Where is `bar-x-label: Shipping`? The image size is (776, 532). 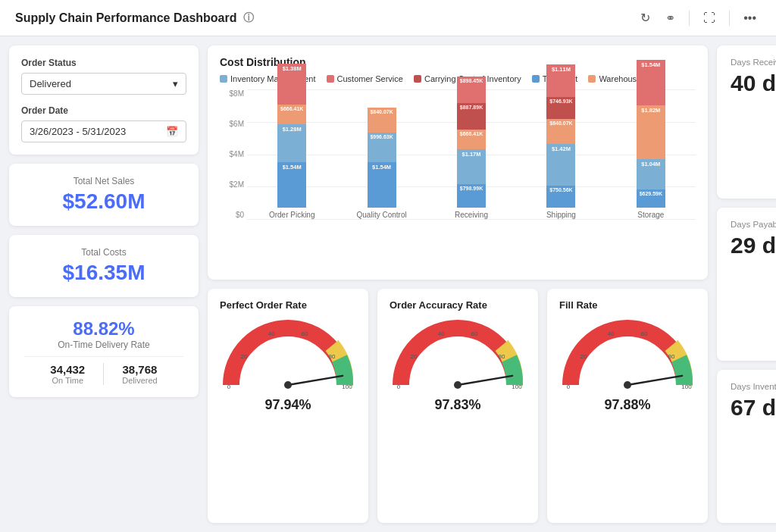
bar-x-label: Shipping is located at coordinates (561, 215).